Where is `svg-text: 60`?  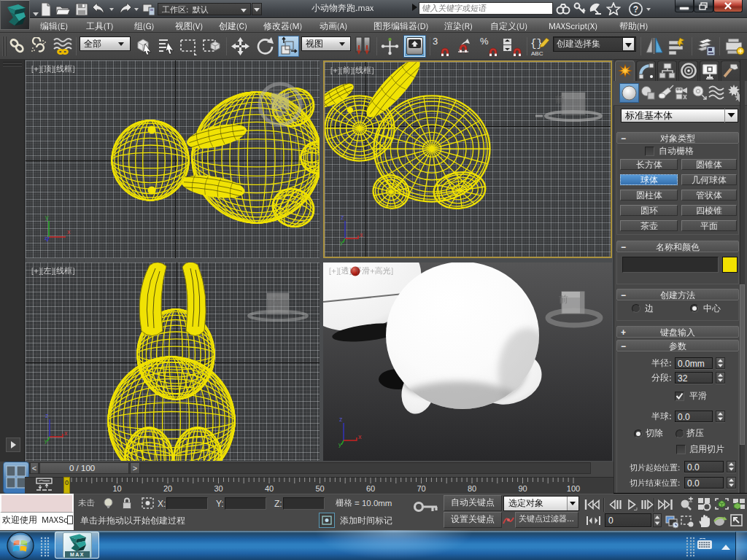
svg-text: 60 is located at coordinates (371, 489).